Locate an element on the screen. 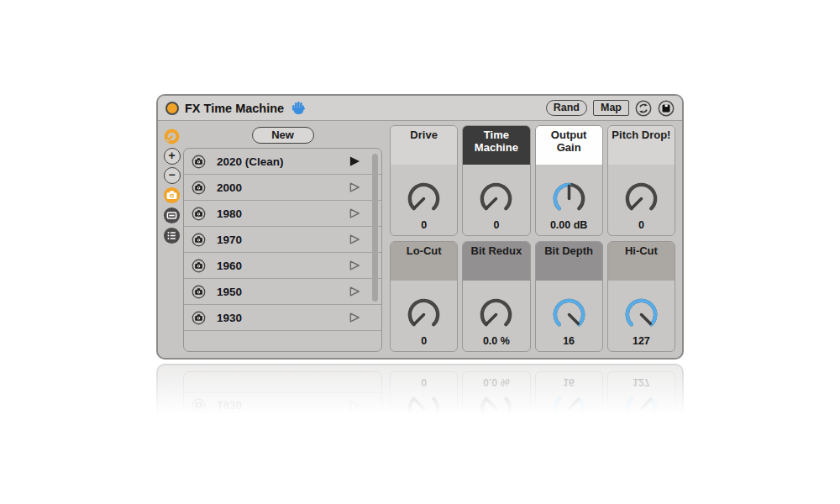 The width and height of the screenshot is (840, 504). macro-knob-zone: 0.00 dB is located at coordinates (570, 200).